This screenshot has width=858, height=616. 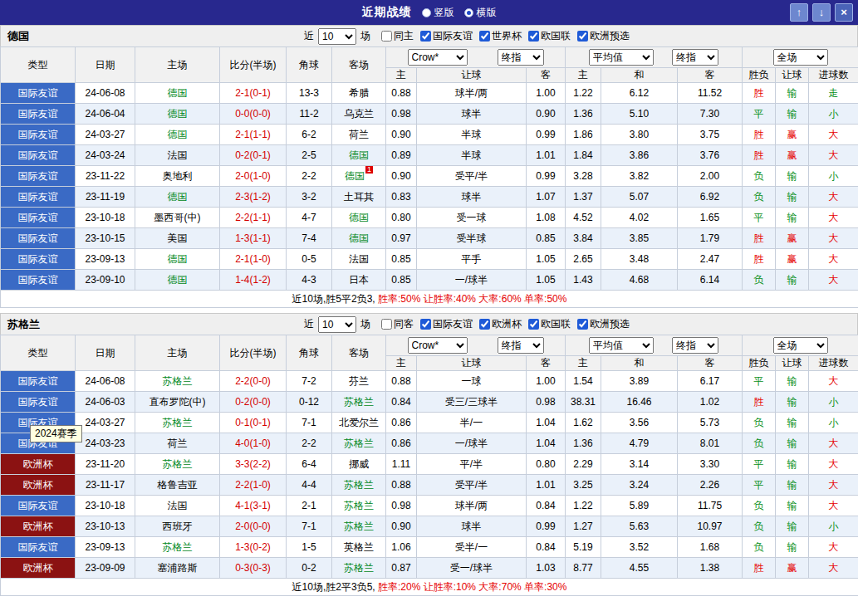 What do you see at coordinates (502, 37) in the screenshot?
I see `filter-checkbox-group: 同主国际友谊世界杯欧国联欧洲预选` at bounding box center [502, 37].